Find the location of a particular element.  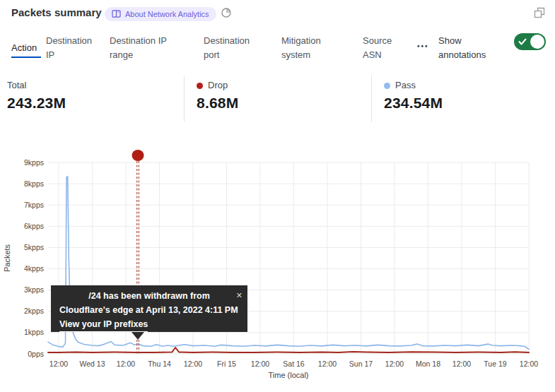

tab-mitigation-system: Mitigation system is located at coordinates (310, 48).